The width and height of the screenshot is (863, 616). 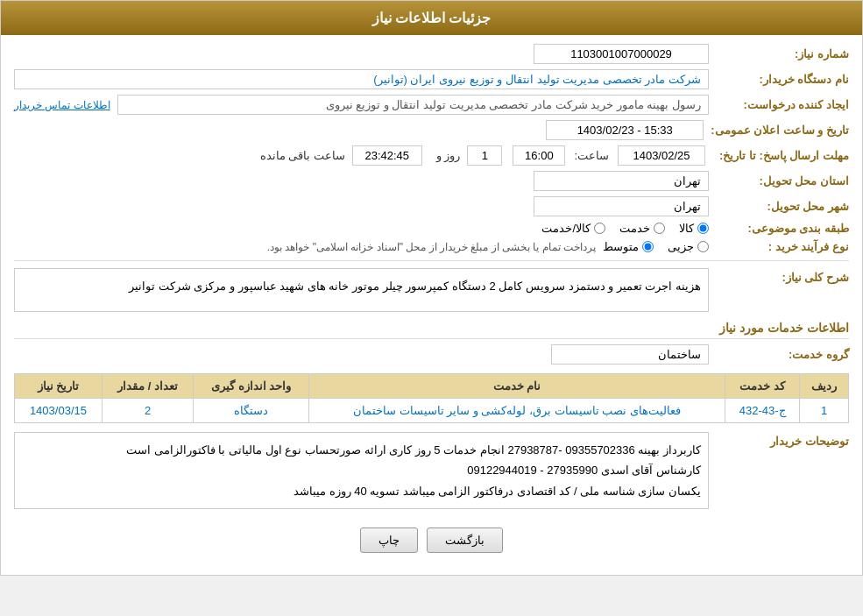 I want to click on deadline-remaining: 23:42:45, so click(x=387, y=156).